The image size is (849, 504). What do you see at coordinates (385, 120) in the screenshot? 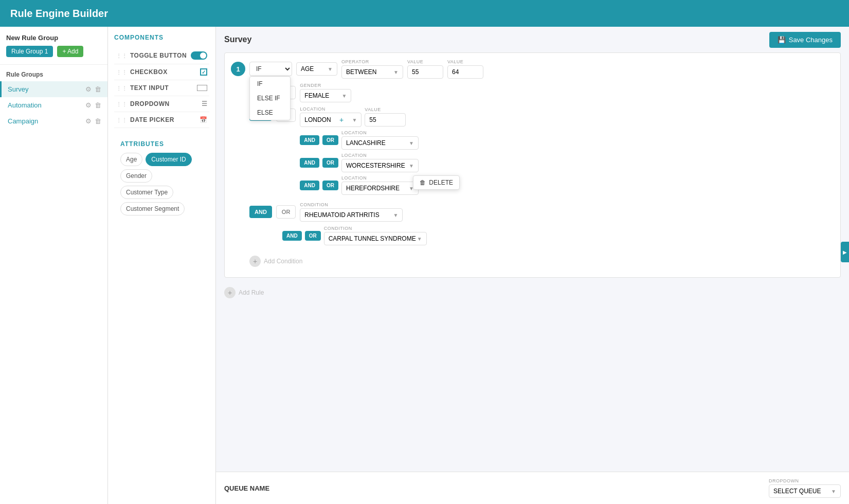
I see `location-value-input` at bounding box center [385, 120].